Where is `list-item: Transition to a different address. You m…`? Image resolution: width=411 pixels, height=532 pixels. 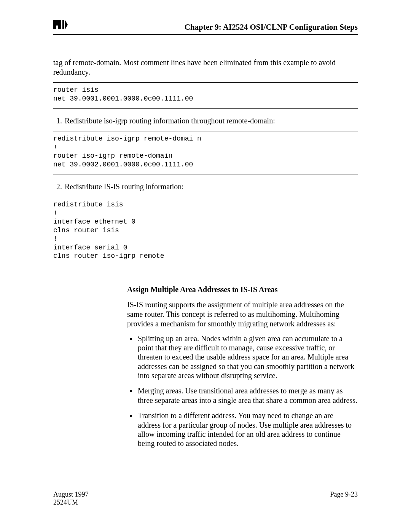 list-item: Transition to a different address. You m… is located at coordinates (247, 430).